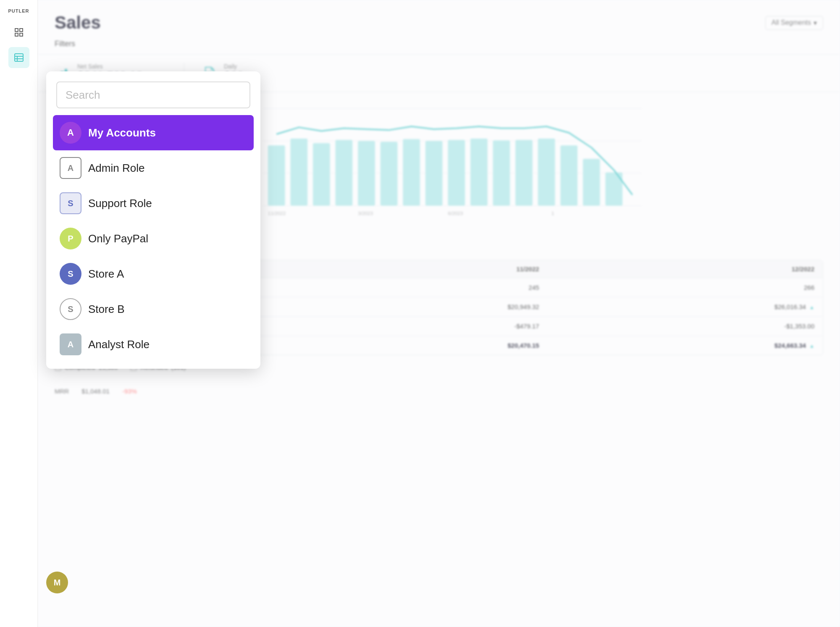 The width and height of the screenshot is (840, 627). I want to click on svg-text: 6/2023, so click(455, 213).